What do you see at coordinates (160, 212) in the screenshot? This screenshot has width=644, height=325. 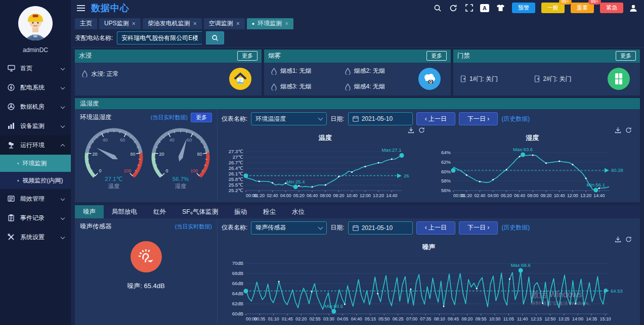 I see `tab-infrared: 红外` at bounding box center [160, 212].